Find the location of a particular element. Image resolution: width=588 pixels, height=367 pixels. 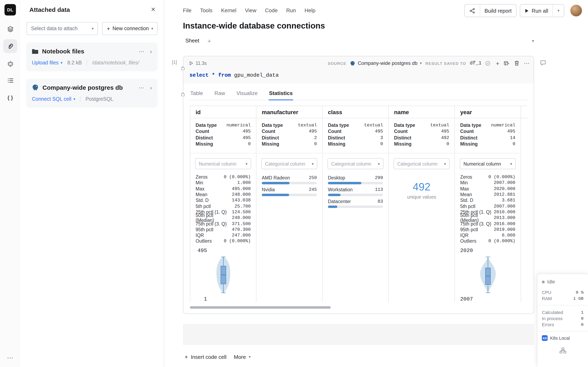

stat-row: 50th pctl (Median)248.000 is located at coordinates (223, 218).